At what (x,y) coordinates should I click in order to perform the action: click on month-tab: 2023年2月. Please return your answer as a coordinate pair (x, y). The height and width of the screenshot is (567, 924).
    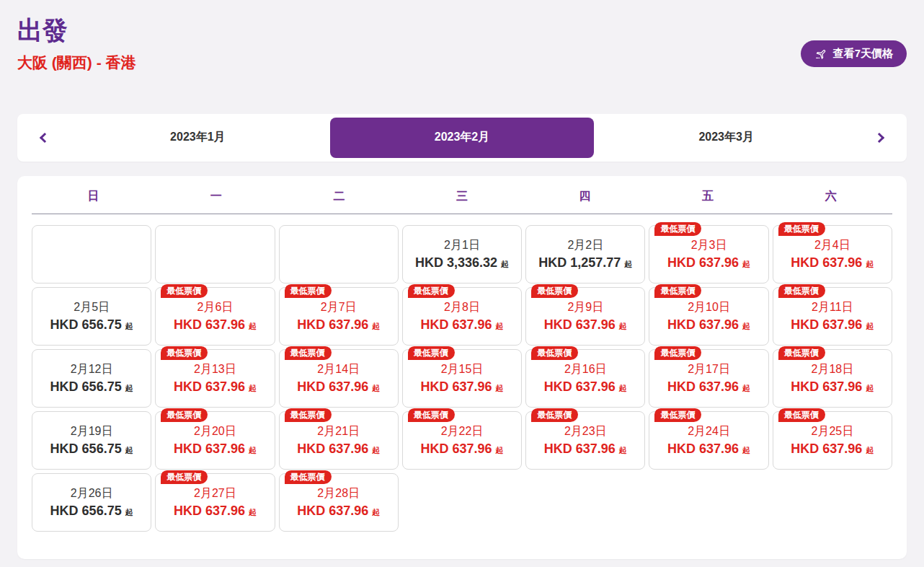
    Looking at the image, I should click on (463, 138).